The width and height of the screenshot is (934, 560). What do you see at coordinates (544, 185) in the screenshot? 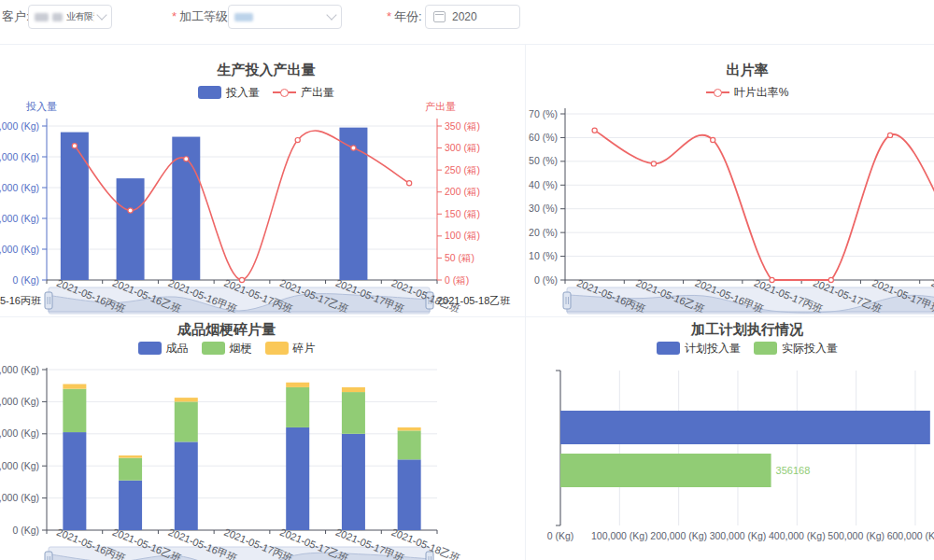
I see `tick-label: 40 (%)` at bounding box center [544, 185].